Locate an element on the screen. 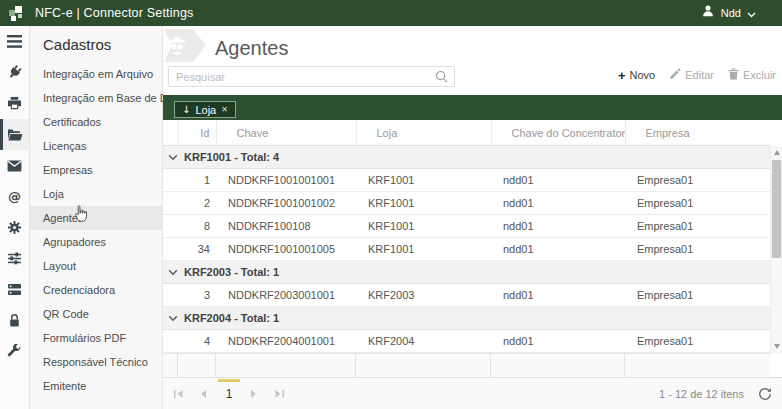 The image size is (782, 409). cell-chave-do-concentrator: ndd01 is located at coordinates (558, 226).